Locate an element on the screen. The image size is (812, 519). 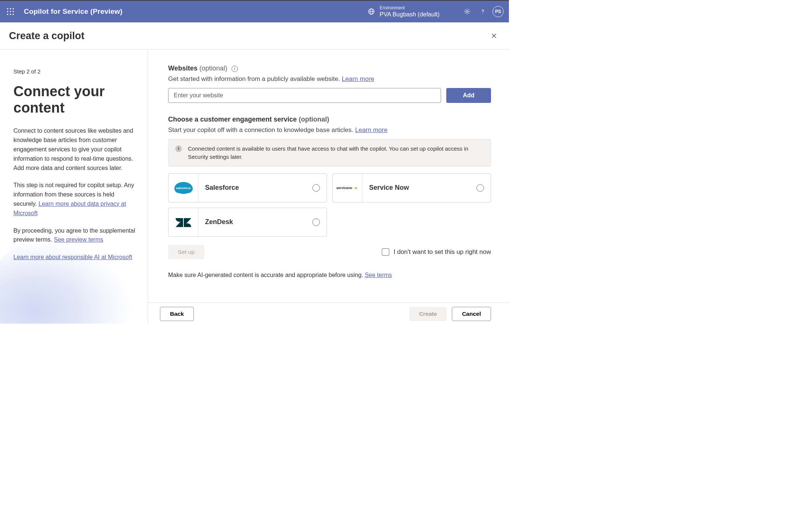
waffle-icon is located at coordinates (10, 12).